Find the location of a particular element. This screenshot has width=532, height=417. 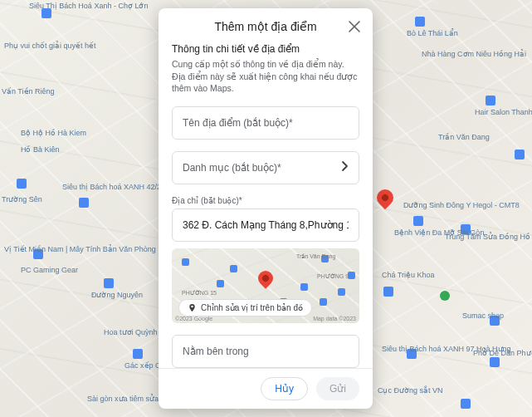

cancel-button: Hủy is located at coordinates (284, 389).